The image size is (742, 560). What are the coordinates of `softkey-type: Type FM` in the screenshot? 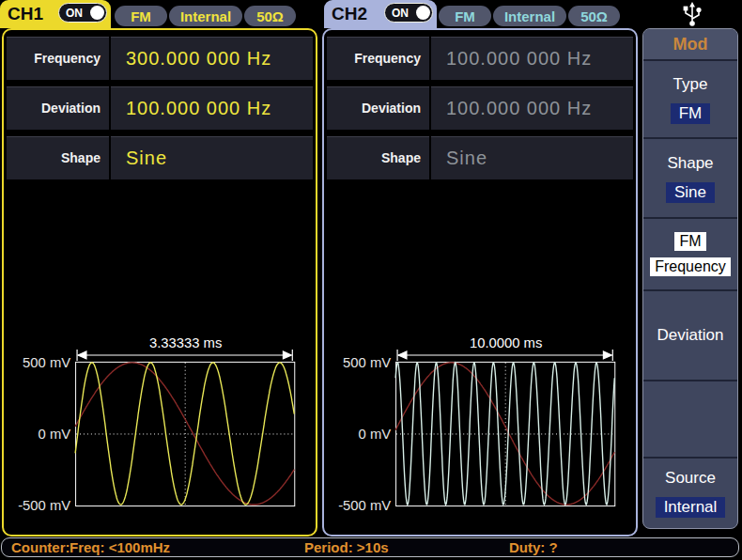 It's located at (690, 100).